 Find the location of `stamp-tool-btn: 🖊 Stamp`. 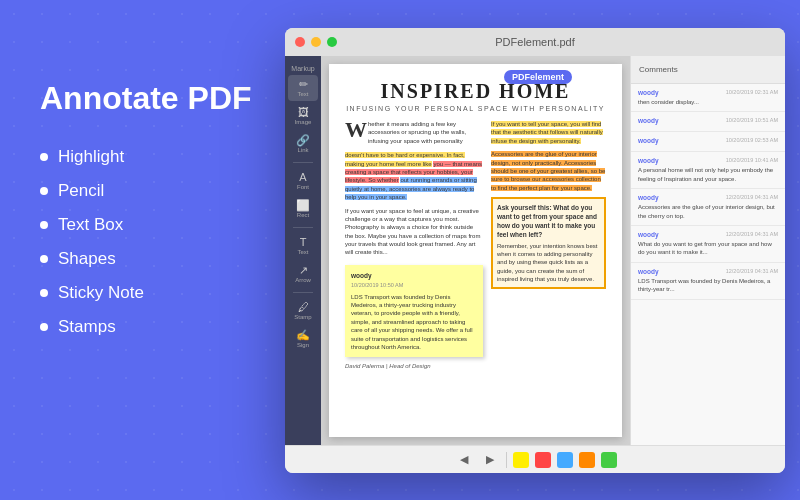

stamp-tool-btn: 🖊 Stamp is located at coordinates (303, 311).